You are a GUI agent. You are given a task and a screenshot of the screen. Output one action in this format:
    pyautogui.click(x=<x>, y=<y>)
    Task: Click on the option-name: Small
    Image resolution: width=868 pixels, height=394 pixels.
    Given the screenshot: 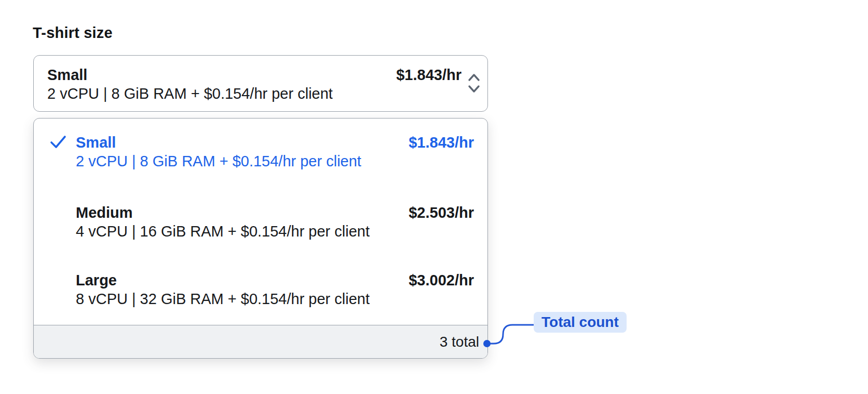 What is the action you would take?
    pyautogui.click(x=96, y=142)
    